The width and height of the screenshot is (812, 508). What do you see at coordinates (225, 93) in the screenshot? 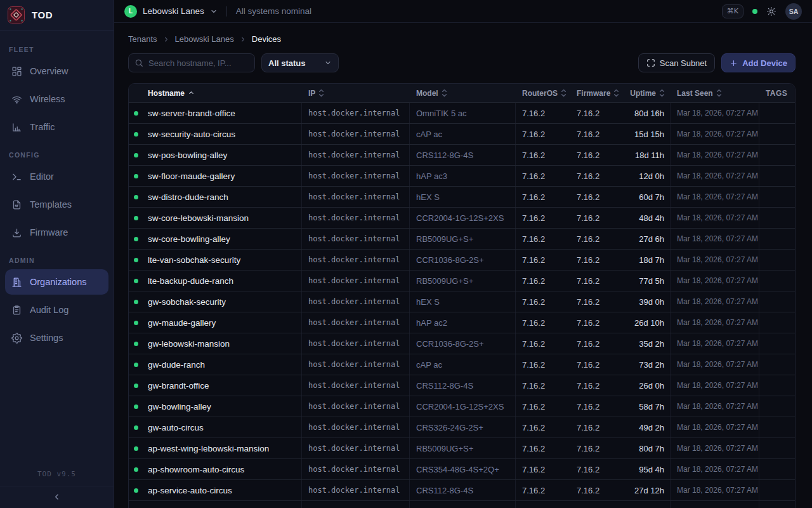
I see `column-header-hostname: Hostname` at bounding box center [225, 93].